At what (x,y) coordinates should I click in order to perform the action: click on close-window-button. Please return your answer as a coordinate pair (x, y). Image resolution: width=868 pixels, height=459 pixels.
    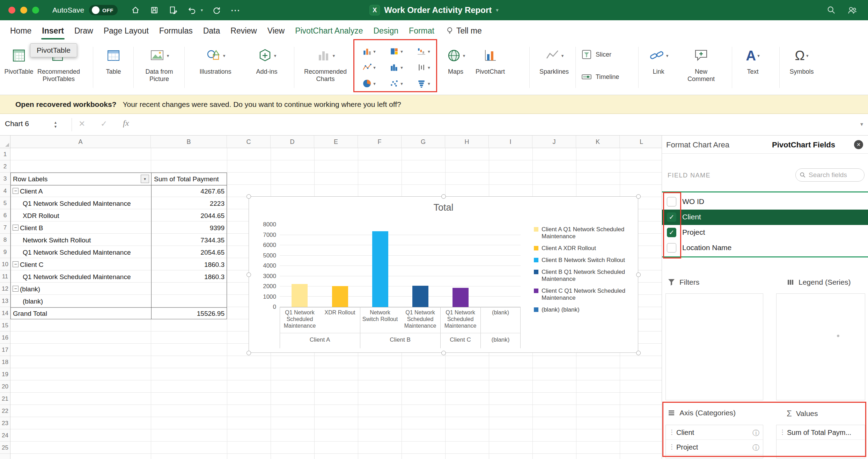
    Looking at the image, I should click on (12, 10).